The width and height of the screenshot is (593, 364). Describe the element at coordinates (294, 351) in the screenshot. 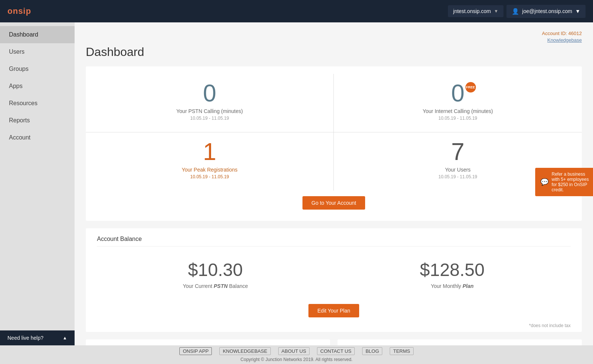

I see `footer-link-about-us: ABOUT US` at that location.